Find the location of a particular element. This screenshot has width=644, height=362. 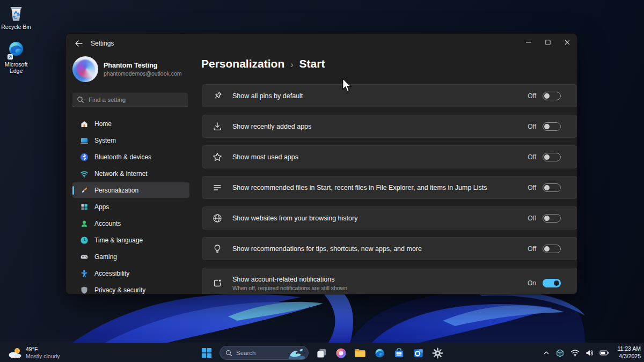

back-button is located at coordinates (78, 43).